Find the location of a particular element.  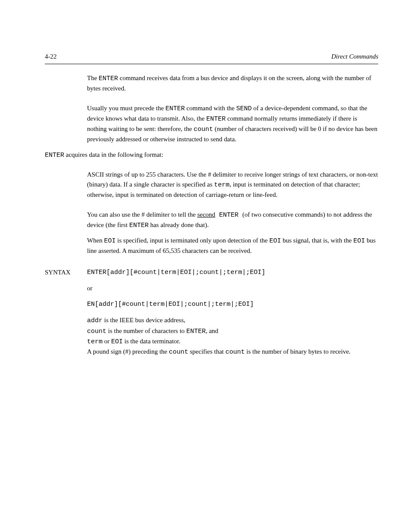

text: The is located at coordinates (93, 78).